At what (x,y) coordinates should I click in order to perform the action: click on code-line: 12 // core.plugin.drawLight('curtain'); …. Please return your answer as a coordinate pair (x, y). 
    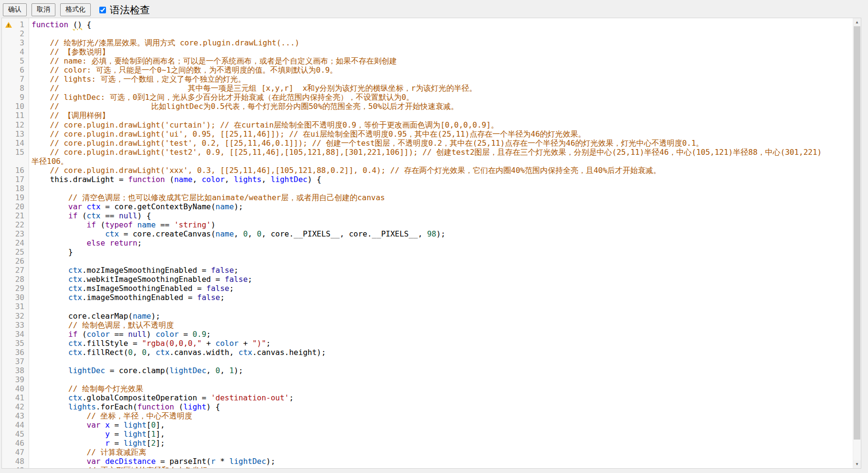
    Looking at the image, I should click on (428, 125).